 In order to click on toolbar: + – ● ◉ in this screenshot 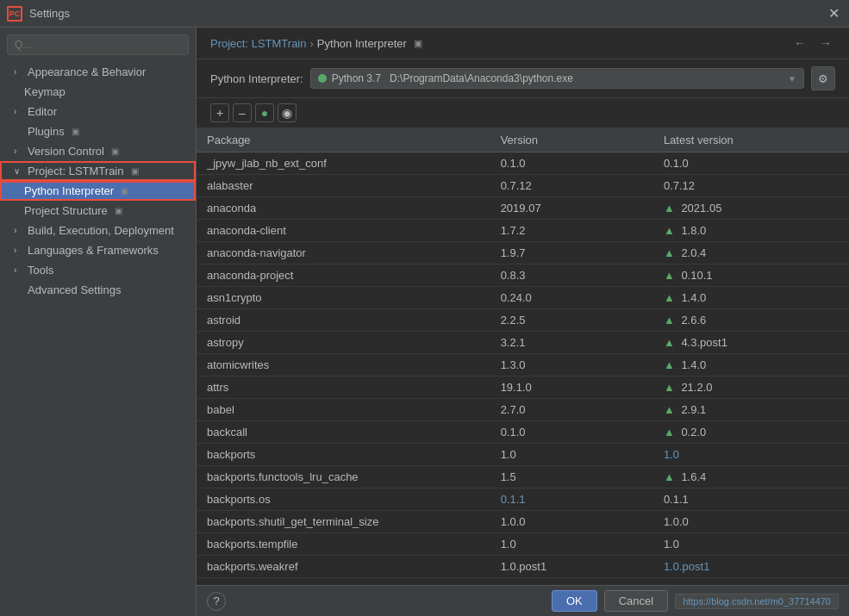, I will do `click(522, 114)`.